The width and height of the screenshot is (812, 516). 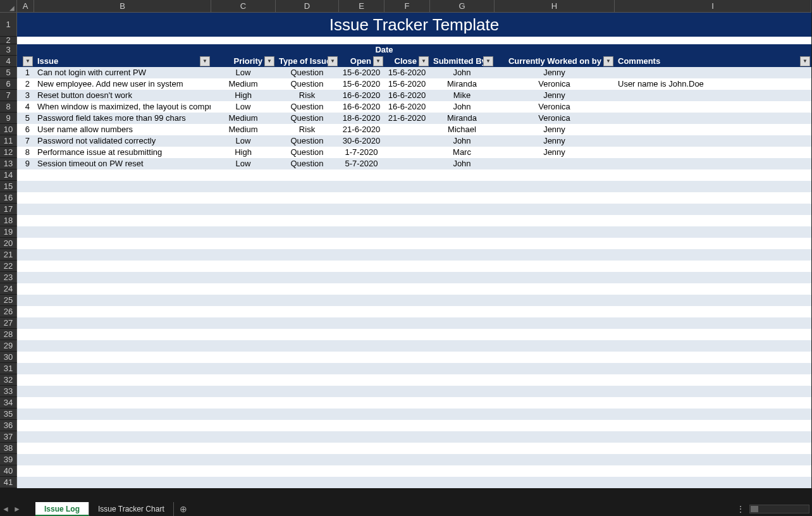 What do you see at coordinates (9, 300) in the screenshot?
I see `row-header-25: 25` at bounding box center [9, 300].